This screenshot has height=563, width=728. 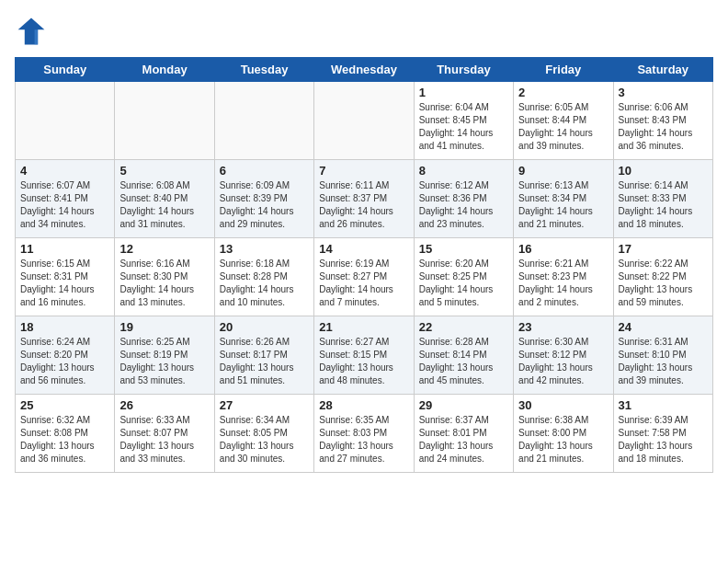 I want to click on day-number: 17, so click(x=664, y=248).